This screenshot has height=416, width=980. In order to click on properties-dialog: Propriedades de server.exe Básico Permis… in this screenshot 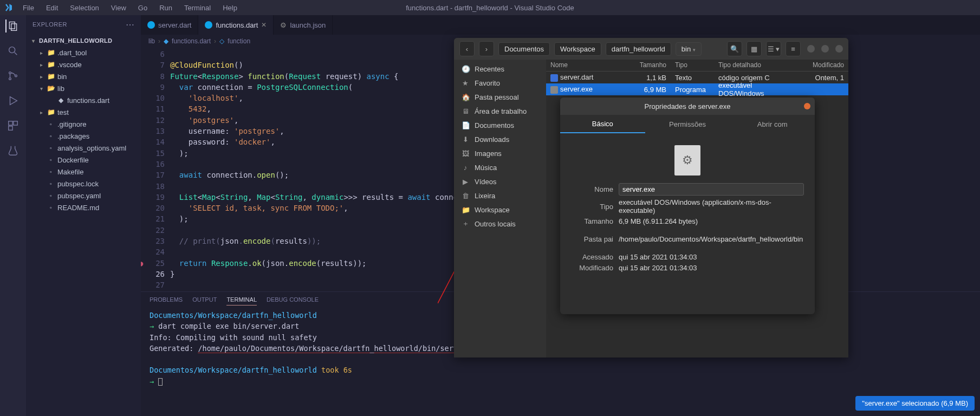, I will do `click(687, 206)`.